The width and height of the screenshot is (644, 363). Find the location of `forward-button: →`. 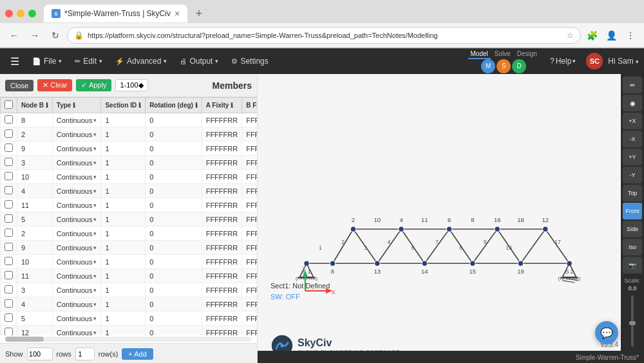

forward-button: → is located at coordinates (35, 35).